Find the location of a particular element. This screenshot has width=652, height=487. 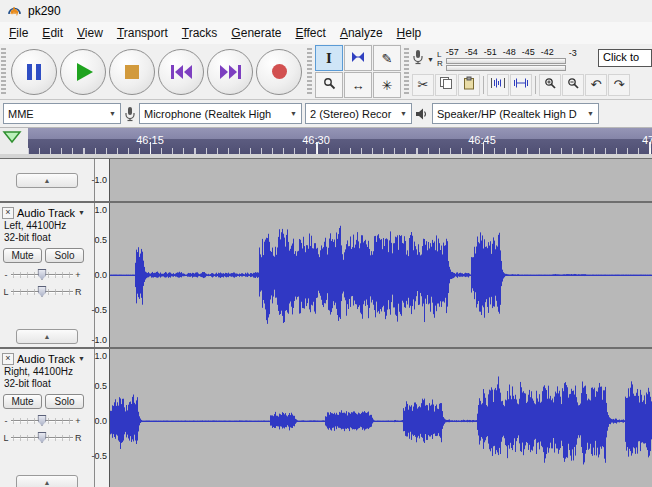

menu-generate: Generate is located at coordinates (256, 33).